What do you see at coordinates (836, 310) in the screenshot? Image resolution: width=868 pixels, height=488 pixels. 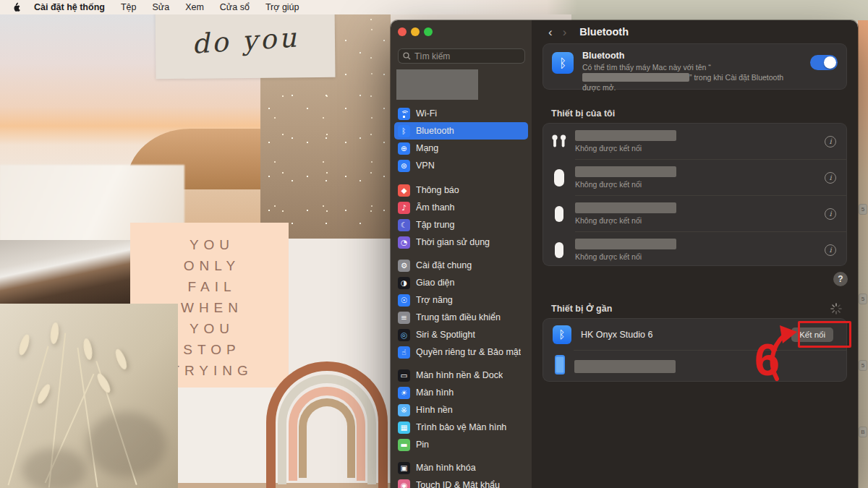 I see `scanning-spinner-icon` at bounding box center [836, 310].